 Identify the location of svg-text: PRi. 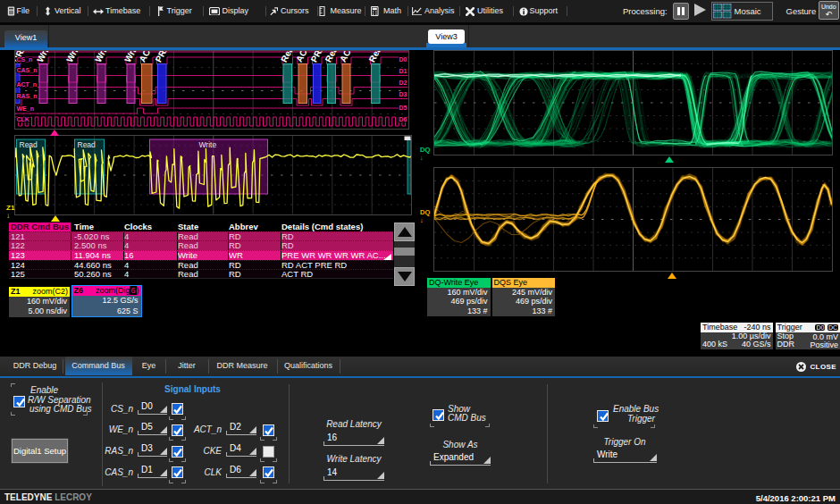
(161, 57).